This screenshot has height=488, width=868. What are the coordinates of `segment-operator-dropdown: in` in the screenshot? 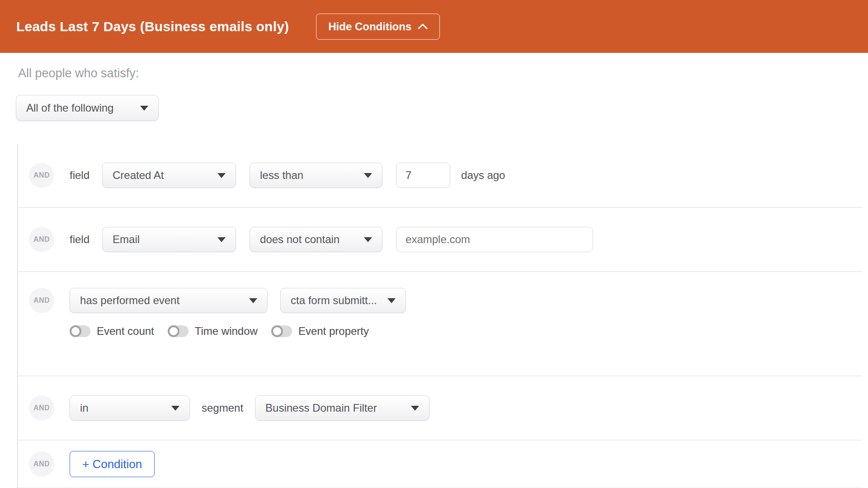 It's located at (130, 408).